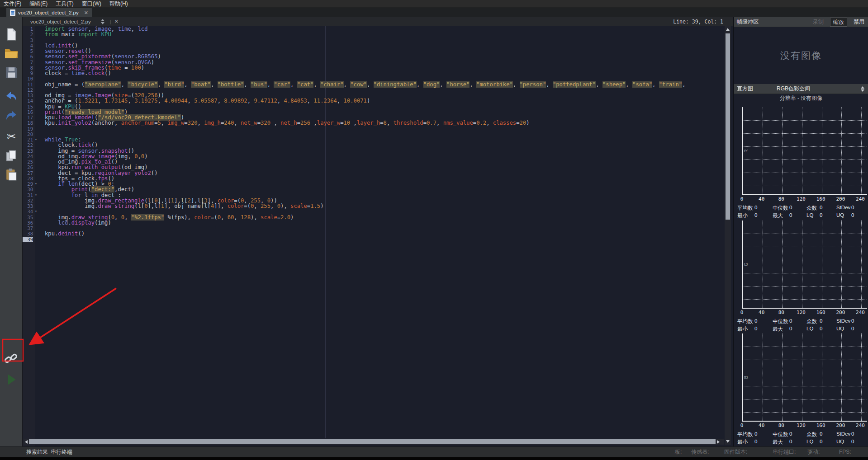  I want to click on file-close-icon: ✕, so click(117, 22).